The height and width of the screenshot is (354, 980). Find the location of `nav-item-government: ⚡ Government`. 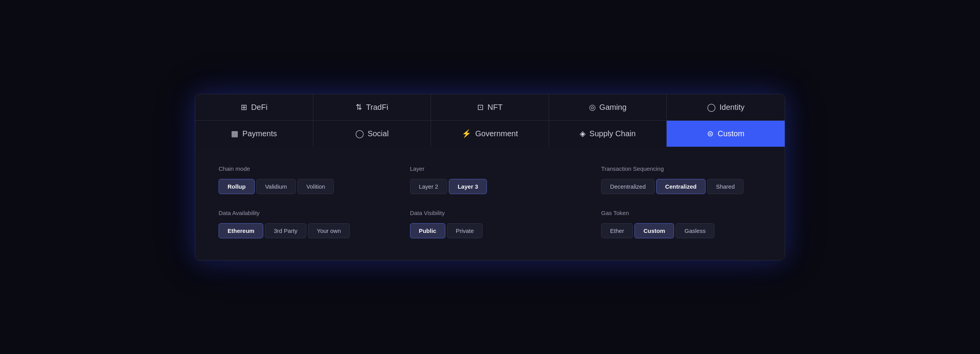

nav-item-government: ⚡ Government is located at coordinates (490, 134).